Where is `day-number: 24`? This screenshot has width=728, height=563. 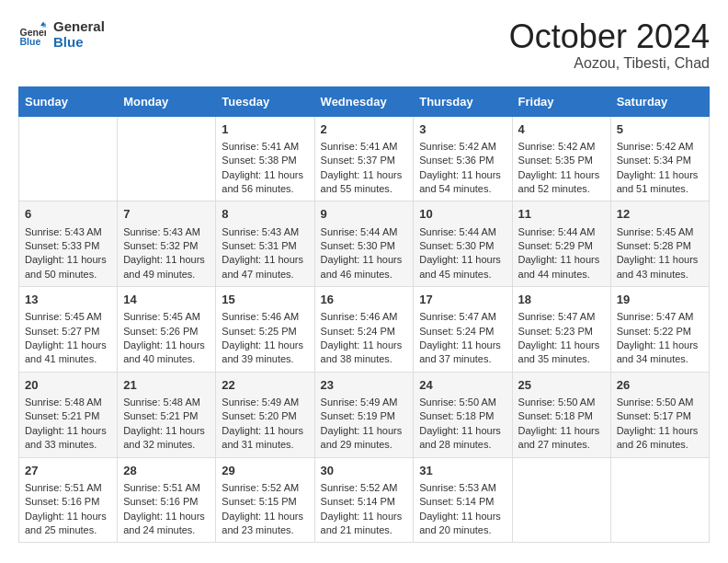 day-number: 24 is located at coordinates (462, 385).